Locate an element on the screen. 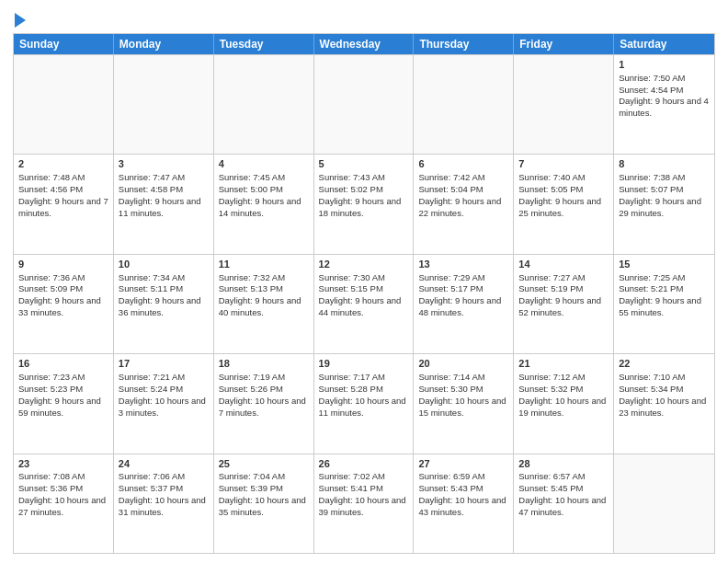 This screenshot has height=563, width=728. day-number: 14 is located at coordinates (563, 265).